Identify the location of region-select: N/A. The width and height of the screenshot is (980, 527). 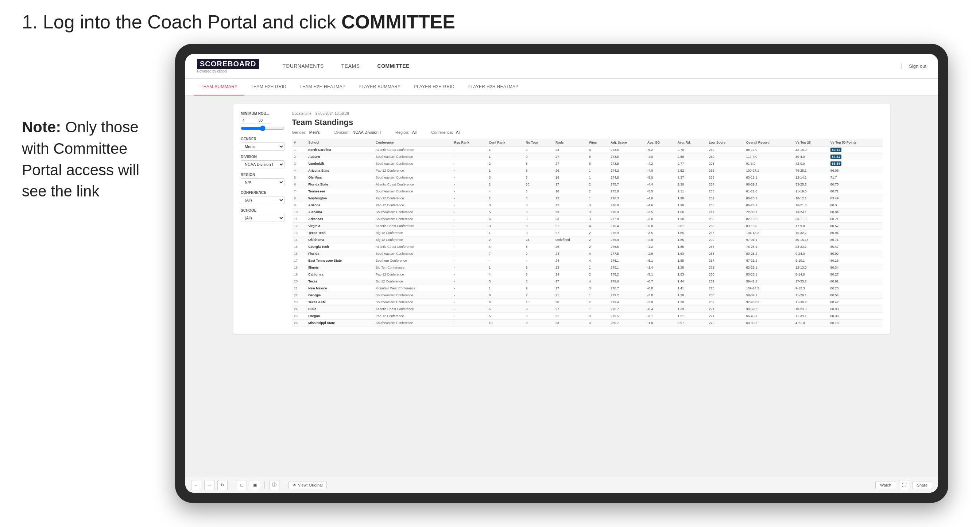
(262, 183).